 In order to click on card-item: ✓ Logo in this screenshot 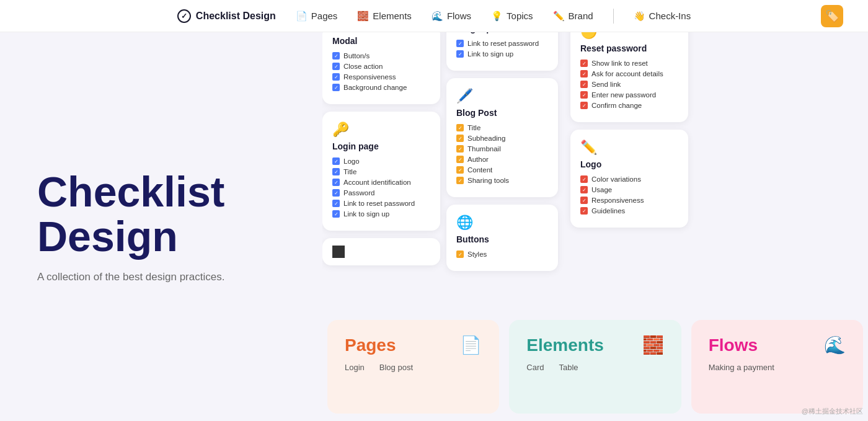, I will do `click(381, 161)`.